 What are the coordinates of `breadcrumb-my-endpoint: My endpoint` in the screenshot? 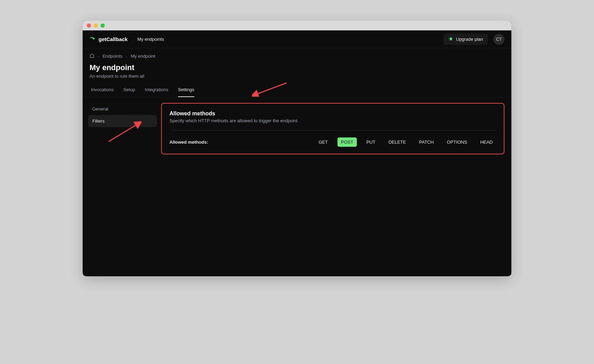 It's located at (143, 56).